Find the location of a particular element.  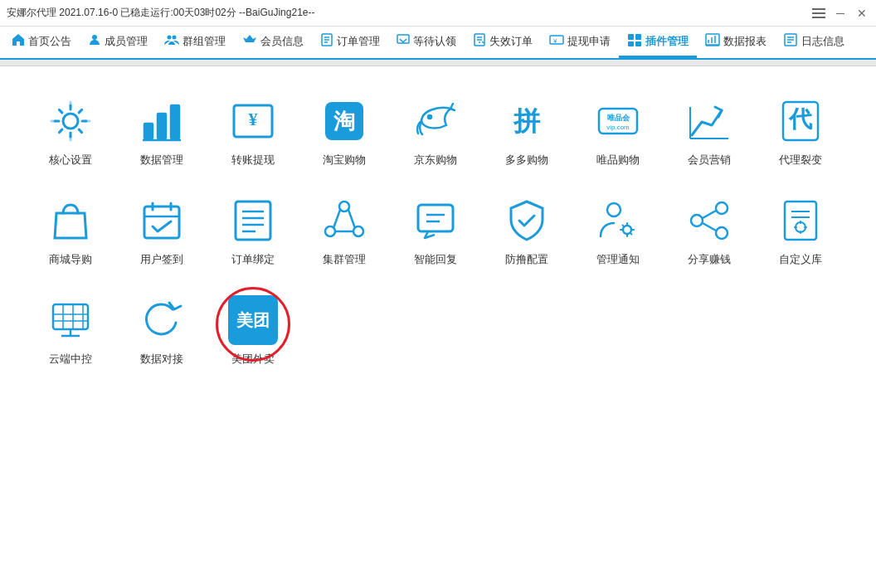

plugin-cluster-manage: 集群管理 is located at coordinates (344, 228).